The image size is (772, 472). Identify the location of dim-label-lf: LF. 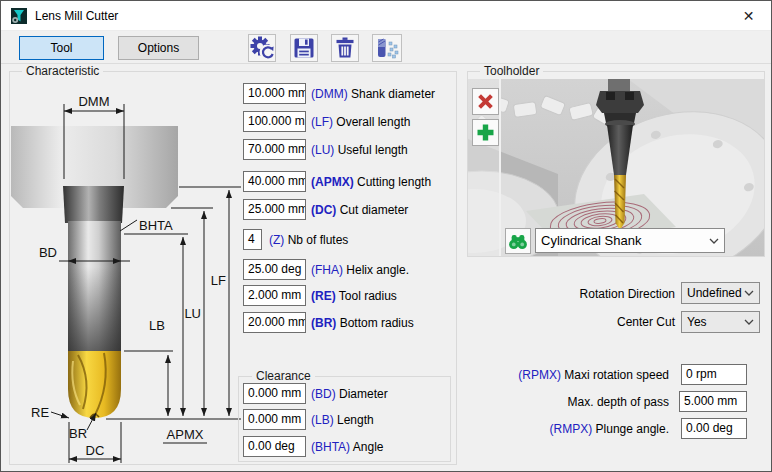
(218, 280).